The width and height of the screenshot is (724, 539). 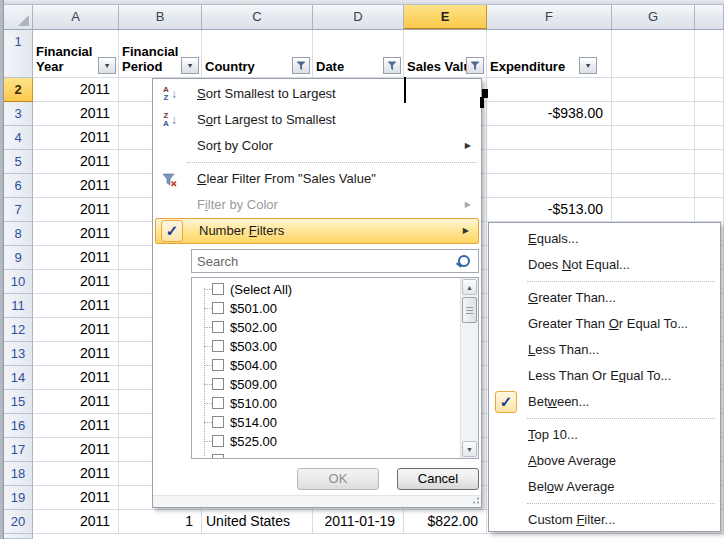 I want to click on filter-value-item: (Select All), so click(x=326, y=290).